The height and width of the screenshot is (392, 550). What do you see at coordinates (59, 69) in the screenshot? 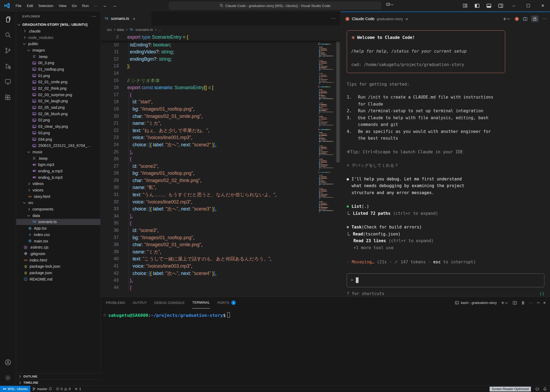
I see `file-01-rooftop-png: 01_rooftop.png` at bounding box center [59, 69].